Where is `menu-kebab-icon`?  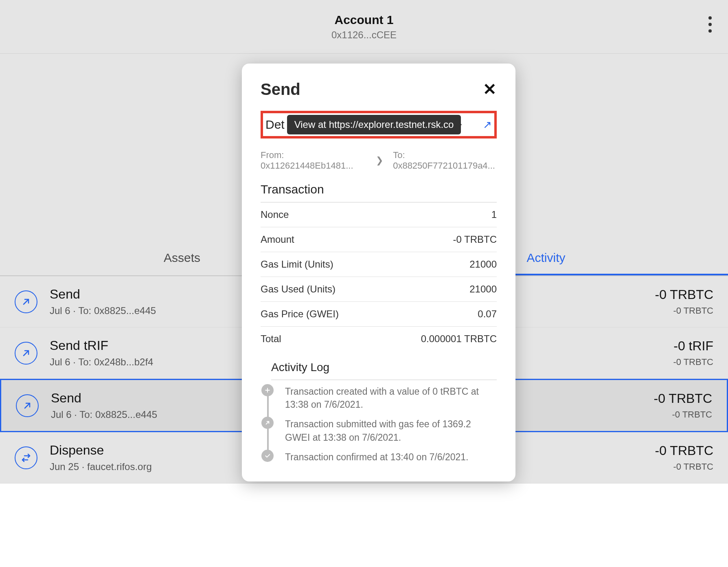 menu-kebab-icon is located at coordinates (710, 24).